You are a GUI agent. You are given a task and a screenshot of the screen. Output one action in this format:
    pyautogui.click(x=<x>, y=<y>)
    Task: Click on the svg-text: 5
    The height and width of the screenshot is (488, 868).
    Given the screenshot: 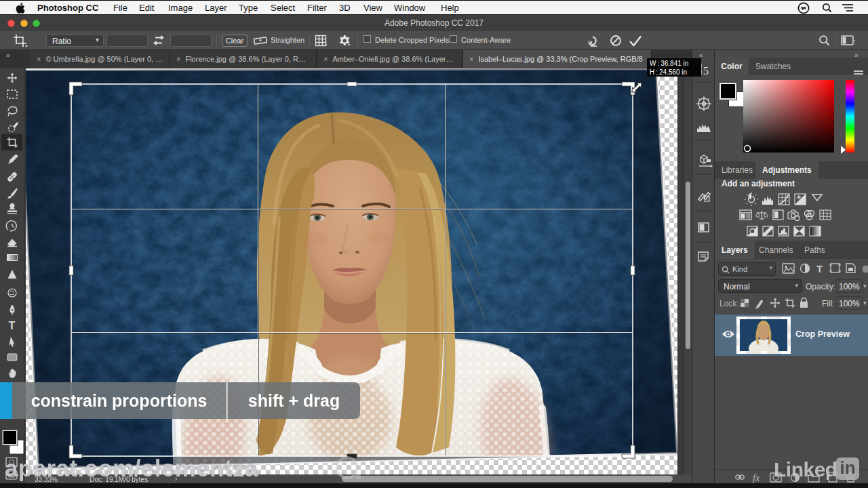 What is the action you would take?
    pyautogui.click(x=706, y=70)
    